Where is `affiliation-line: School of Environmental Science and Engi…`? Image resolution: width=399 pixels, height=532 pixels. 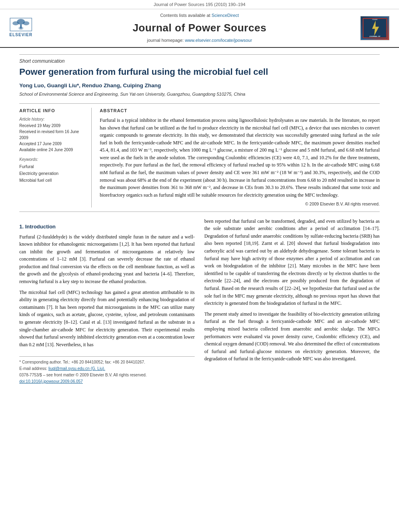
affiliation-line: School of Environmental Science and Engi… is located at coordinates (200, 94).